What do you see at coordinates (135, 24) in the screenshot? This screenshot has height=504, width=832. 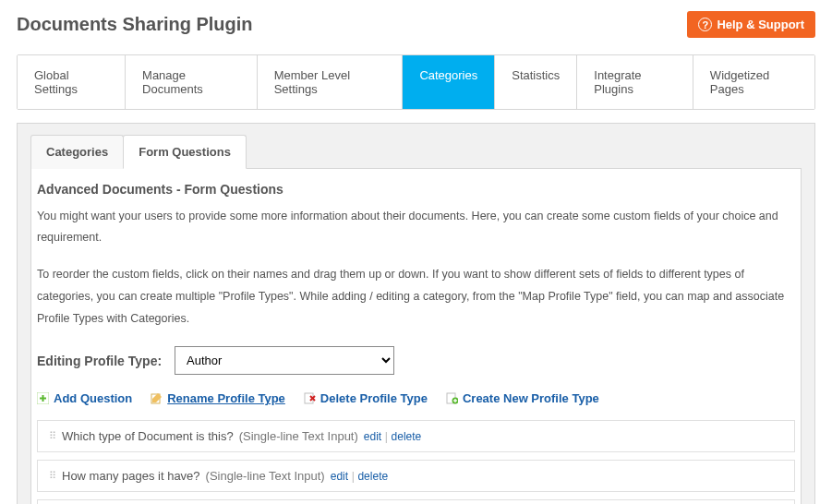 I see `page-title: Documents Sharing Plugin` at bounding box center [135, 24].